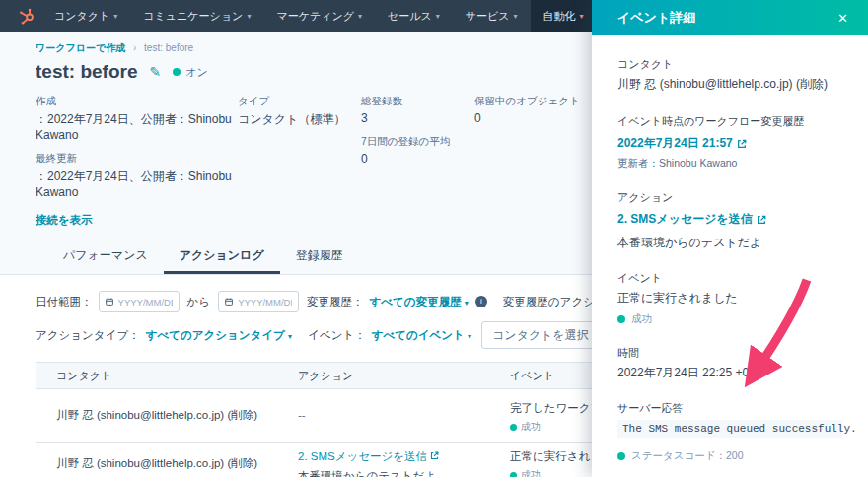 The height and width of the screenshot is (477, 868). Describe the element at coordinates (335, 302) in the screenshot. I see `revision-filter-label: 変更履歴：` at that location.